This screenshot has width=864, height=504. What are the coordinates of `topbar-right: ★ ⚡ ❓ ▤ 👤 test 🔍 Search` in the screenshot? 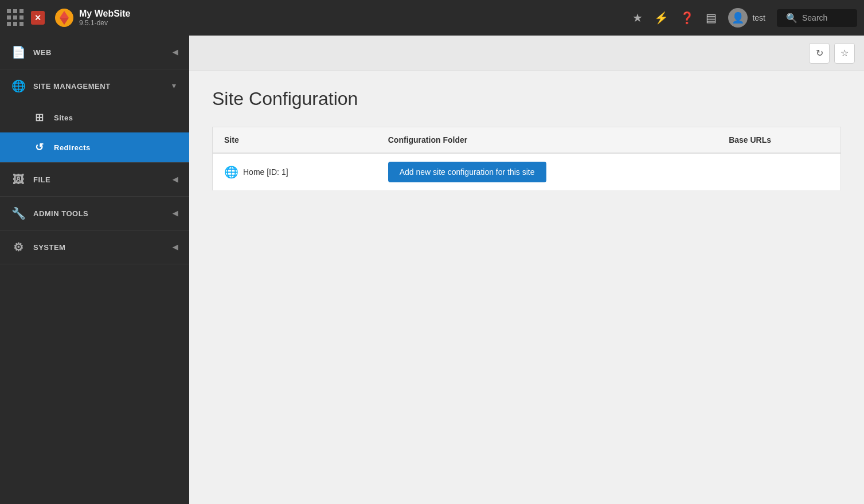 It's located at (745, 18).